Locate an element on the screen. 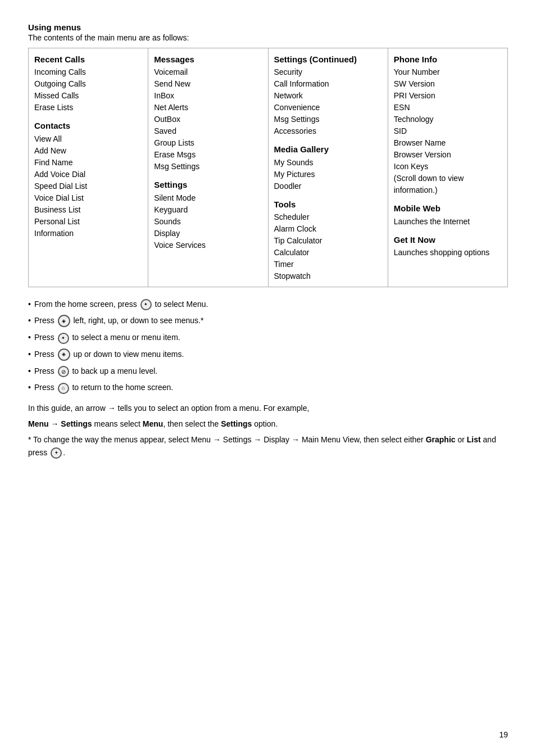 Image resolution: width=536 pixels, height=756 pixels. item-launches-internet: Launches the Internet is located at coordinates (448, 221).